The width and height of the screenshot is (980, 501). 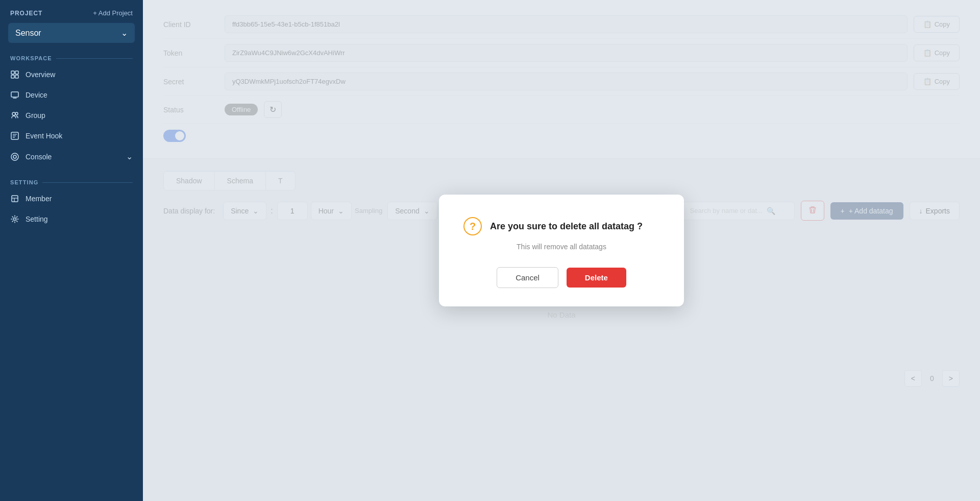 I want to click on sidebar-item-setting: Setting, so click(x=71, y=219).